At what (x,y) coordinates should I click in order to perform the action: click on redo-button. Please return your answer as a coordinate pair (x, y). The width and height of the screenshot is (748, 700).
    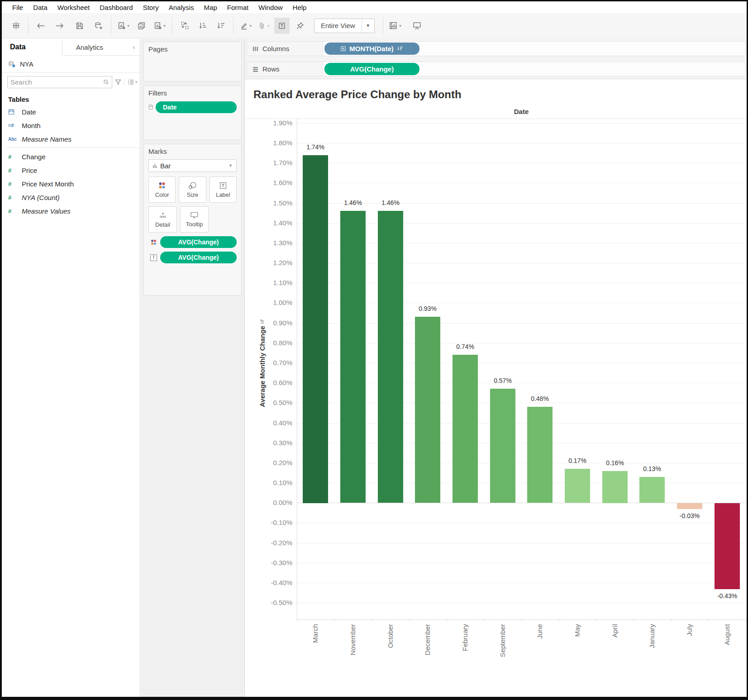
    Looking at the image, I should click on (60, 26).